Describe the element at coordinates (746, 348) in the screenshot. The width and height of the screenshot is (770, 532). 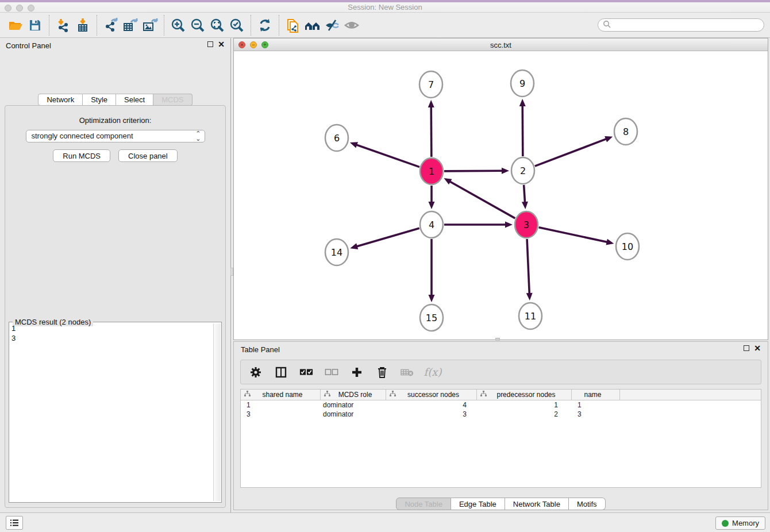
I see `float-table-panel-icon` at that location.